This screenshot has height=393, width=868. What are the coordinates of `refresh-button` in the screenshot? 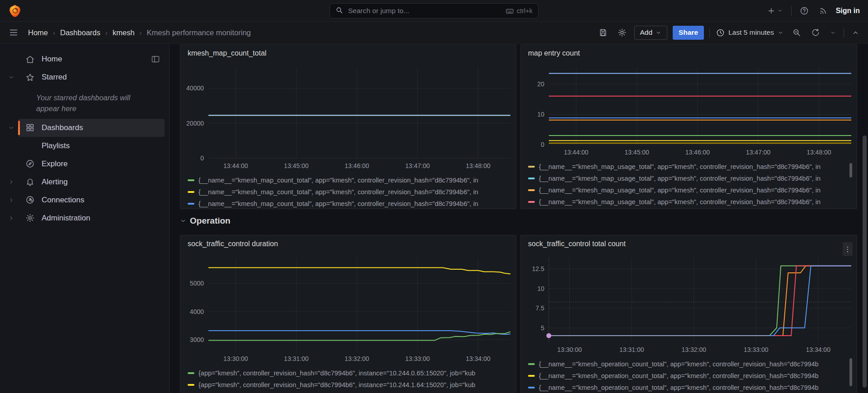 It's located at (816, 33).